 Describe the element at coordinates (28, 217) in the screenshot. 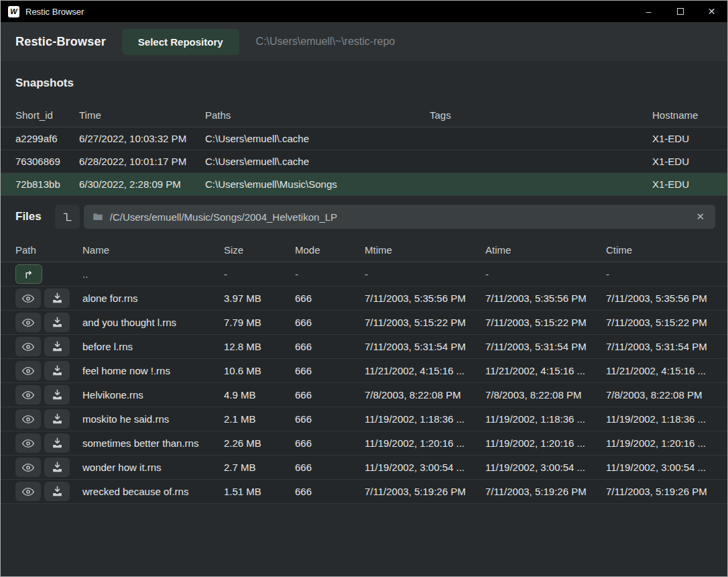

I see `files-section-title: Files` at that location.